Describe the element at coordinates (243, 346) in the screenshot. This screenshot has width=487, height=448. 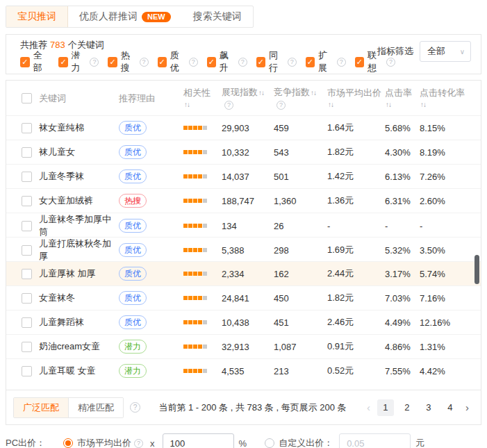
I see `table-row: 奶油cream女童潜力32,9131,0870.91元4.86%1.31%` at that location.